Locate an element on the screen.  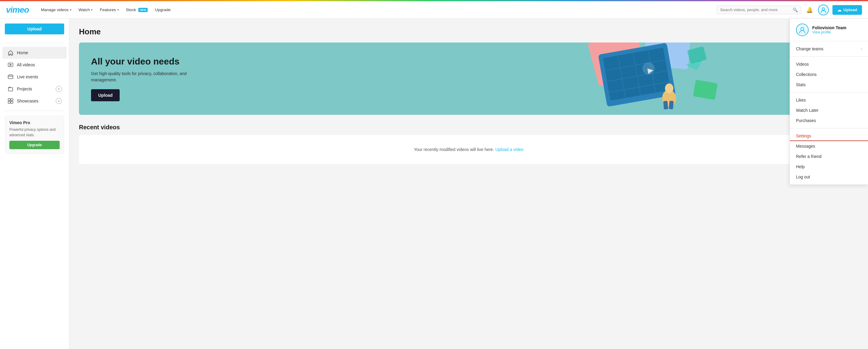
dropdown-purchases-item: Purchases is located at coordinates (829, 121).